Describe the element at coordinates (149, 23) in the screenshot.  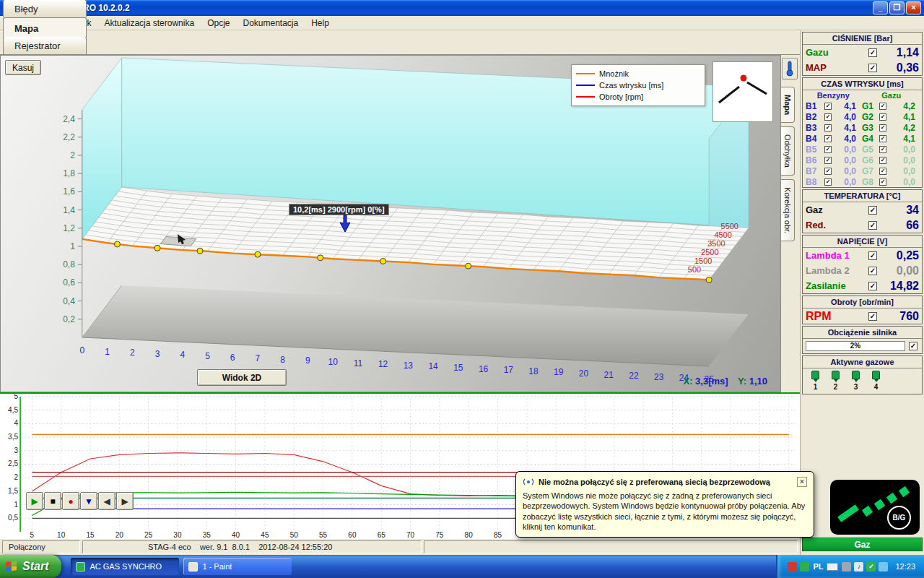
I see `menu-aktualizacja-sterownika: Aktualizacja sterownika` at that location.